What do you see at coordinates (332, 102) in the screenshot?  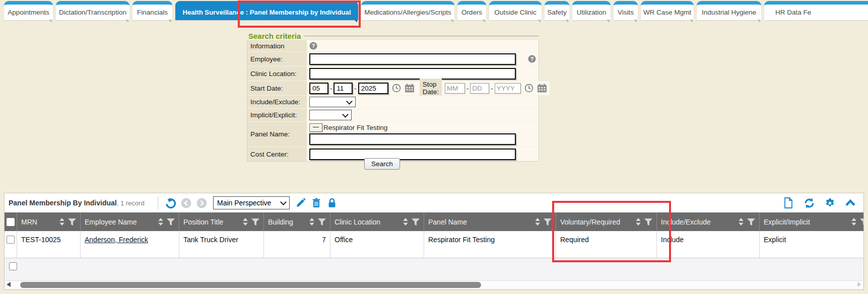 I see `include-exclude-select` at bounding box center [332, 102].